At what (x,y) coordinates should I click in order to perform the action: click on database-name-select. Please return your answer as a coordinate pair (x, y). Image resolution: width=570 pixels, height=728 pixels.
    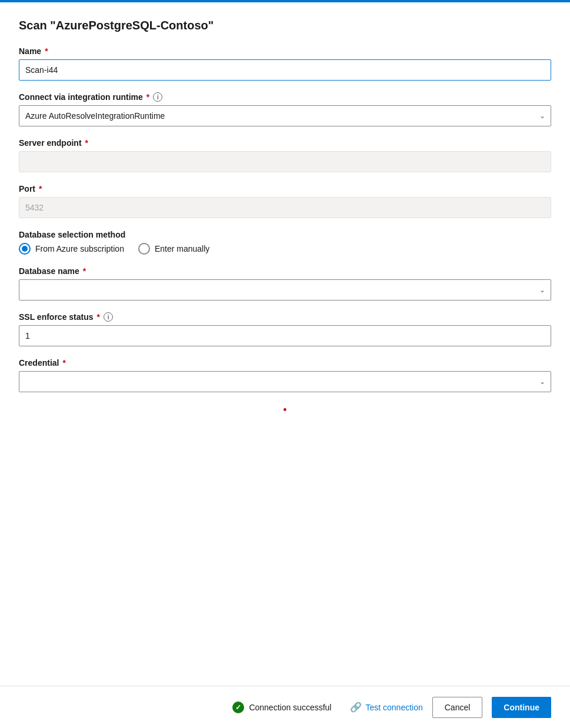
    Looking at the image, I should click on (285, 290).